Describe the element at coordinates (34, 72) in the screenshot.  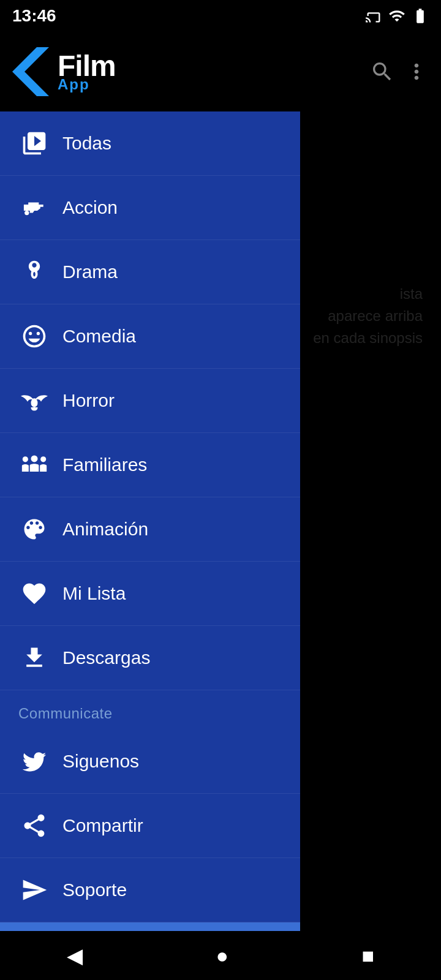
I see `logo-chevron-icon` at that location.